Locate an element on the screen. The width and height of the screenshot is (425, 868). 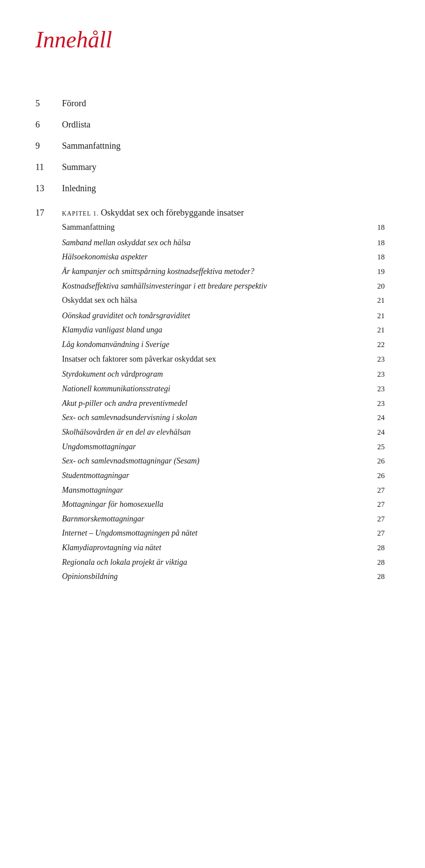
toc-entry-sammanfattning: 9 Sammanfattning is located at coordinates (212, 146).